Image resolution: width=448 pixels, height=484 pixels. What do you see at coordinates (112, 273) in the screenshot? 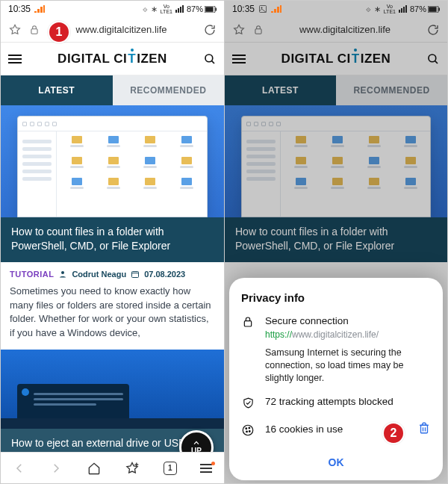
I see `article-meta: TUTORIAL Codrut Neagu 07.08.2023` at bounding box center [112, 273].